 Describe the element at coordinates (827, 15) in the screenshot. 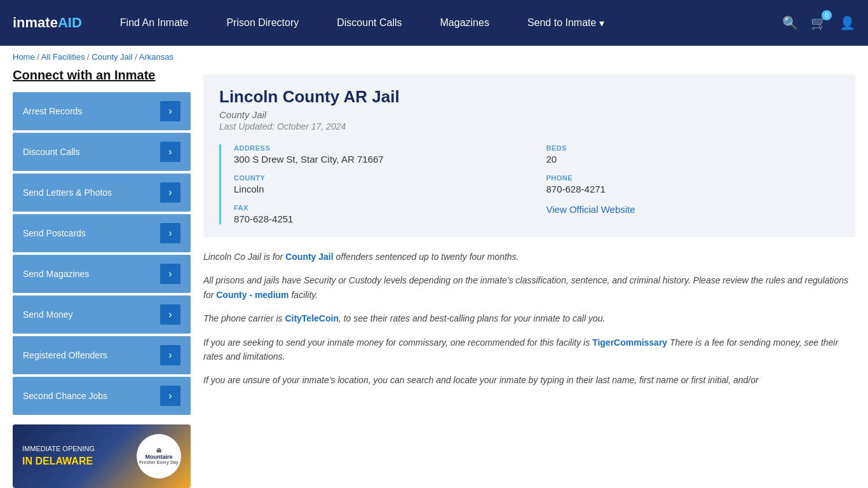

I see `cart-badge: 0` at that location.